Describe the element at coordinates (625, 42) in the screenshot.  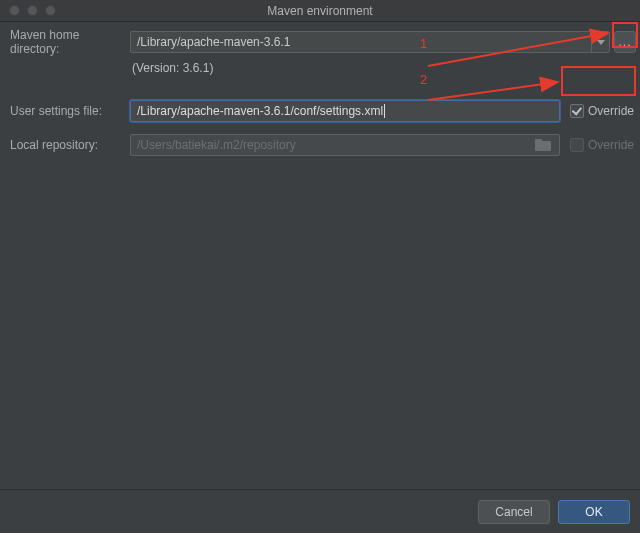
I see `browse-maven-home-button: ...` at that location.